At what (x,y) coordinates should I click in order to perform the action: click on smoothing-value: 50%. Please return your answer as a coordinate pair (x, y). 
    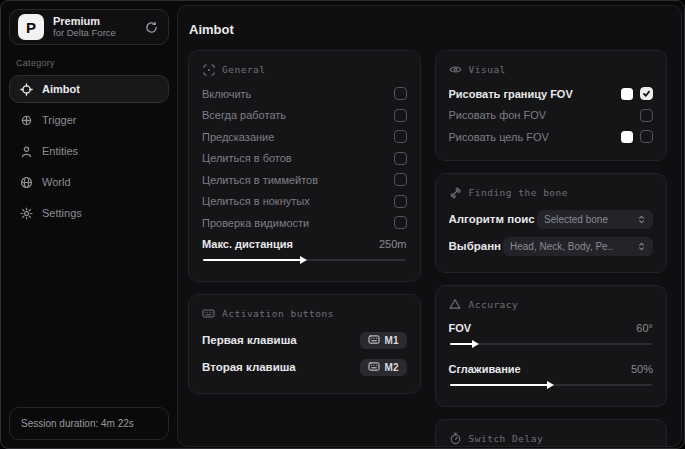
    Looking at the image, I should click on (642, 369).